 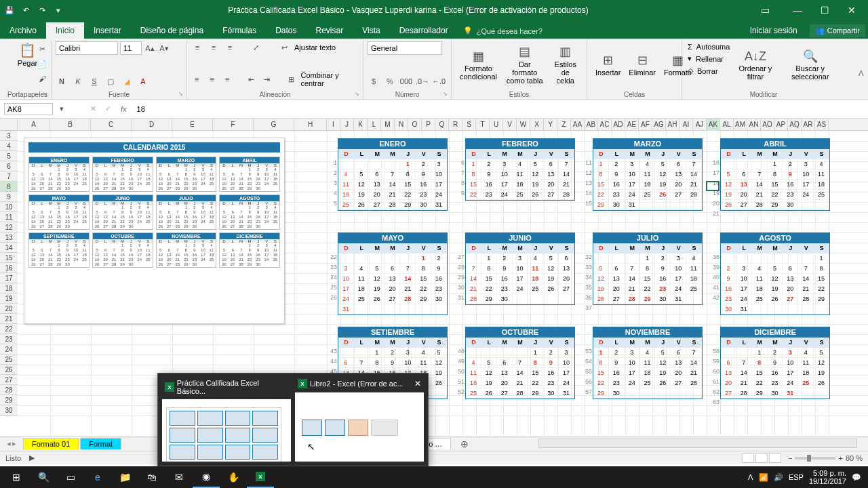 What do you see at coordinates (499, 109) in the screenshot?
I see `formula-input` at bounding box center [499, 109].